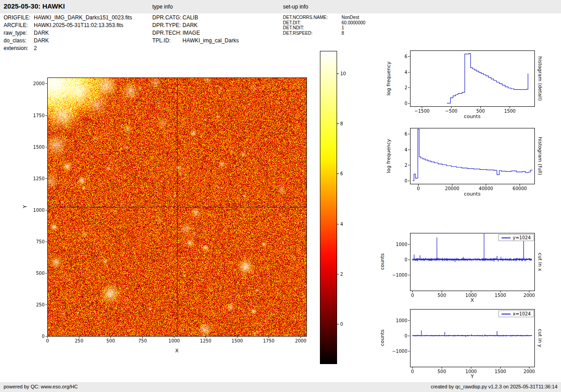 The image size is (561, 392). What do you see at coordinates (162, 7) in the screenshot?
I see `type-info-heading: type info` at bounding box center [162, 7].